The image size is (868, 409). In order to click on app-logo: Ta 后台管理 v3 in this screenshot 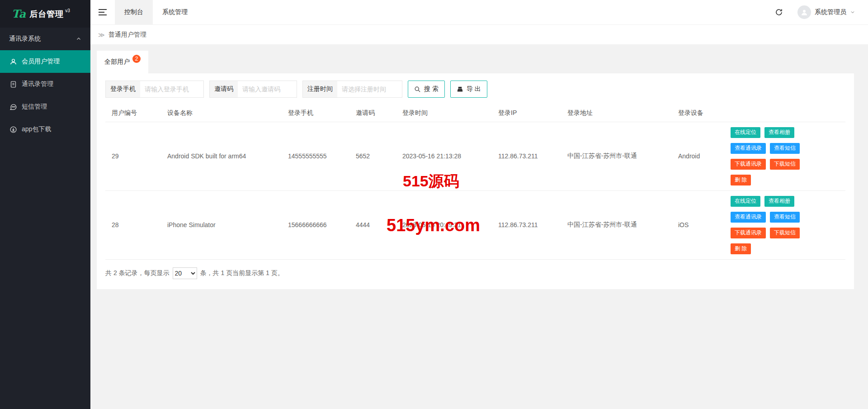, I will do `click(45, 14)`.